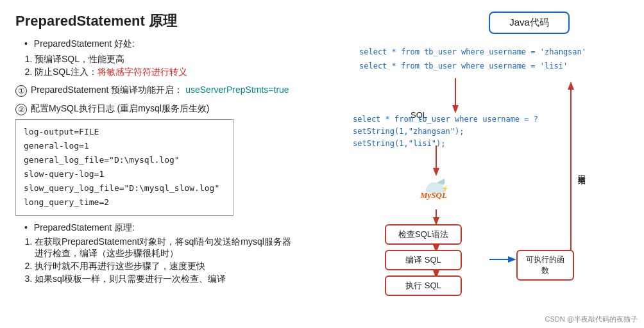 Image resolution: width=644 pixels, height=328 pixels. What do you see at coordinates (124, 146) in the screenshot?
I see `code-line-2: general-log=1` at bounding box center [124, 146].